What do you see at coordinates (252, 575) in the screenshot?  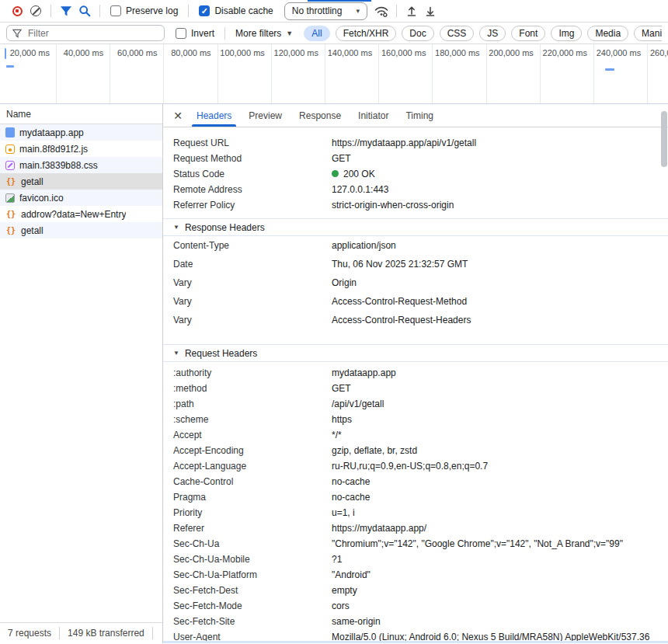 I see `header-name: Sec-Ch-Ua-Platform` at bounding box center [252, 575].